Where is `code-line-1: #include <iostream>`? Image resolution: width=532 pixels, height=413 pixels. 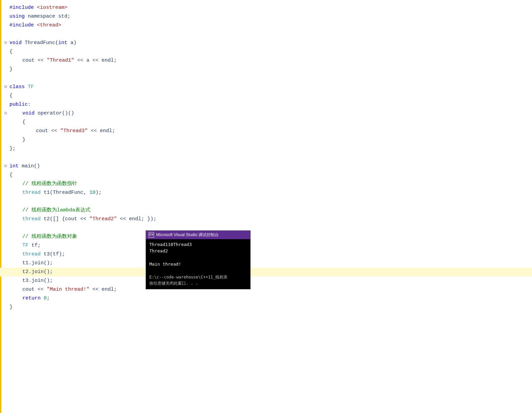
code-line-1: #include <iostream> is located at coordinates (266, 8).